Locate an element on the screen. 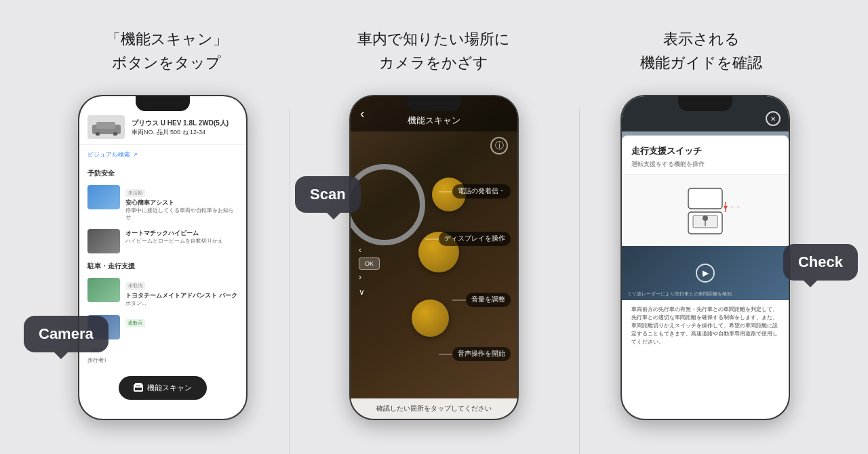 The height and width of the screenshot is (454, 868). feature-text-3: 未取消 トヨタチームメイトアドバンスト パーク ボタン... is located at coordinates (182, 293).